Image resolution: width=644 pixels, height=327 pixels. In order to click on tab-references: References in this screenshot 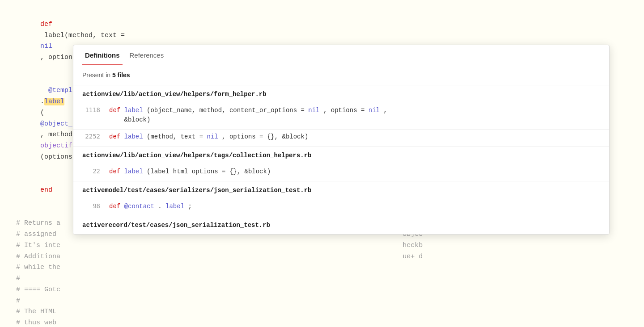, I will do `click(147, 55)`.